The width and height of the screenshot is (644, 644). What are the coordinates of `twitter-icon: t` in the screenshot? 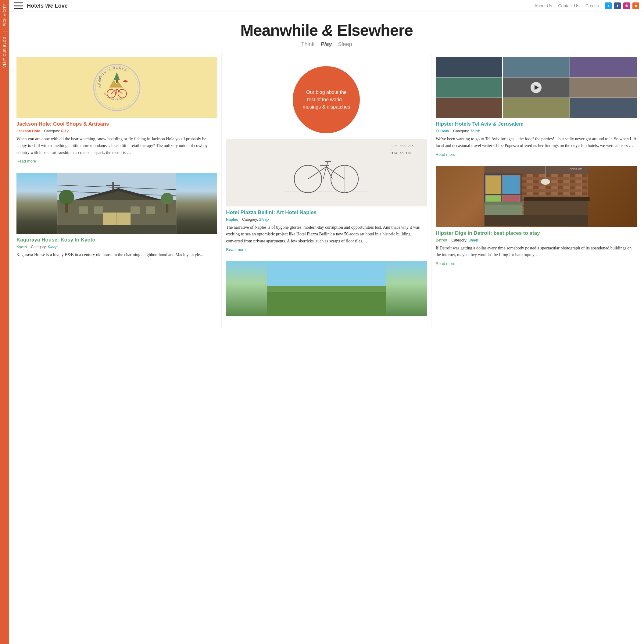 It's located at (608, 6).